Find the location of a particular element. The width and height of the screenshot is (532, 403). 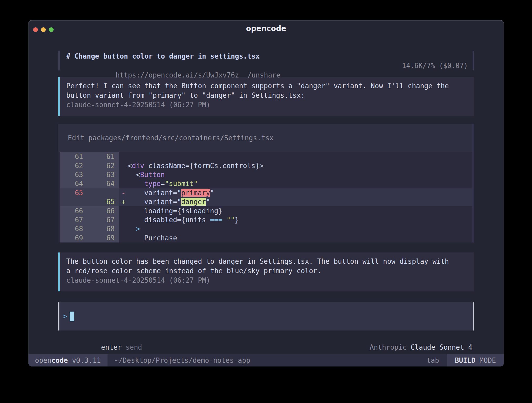

assistant-message-text: The button color has been changed to dan… is located at coordinates (258, 266).